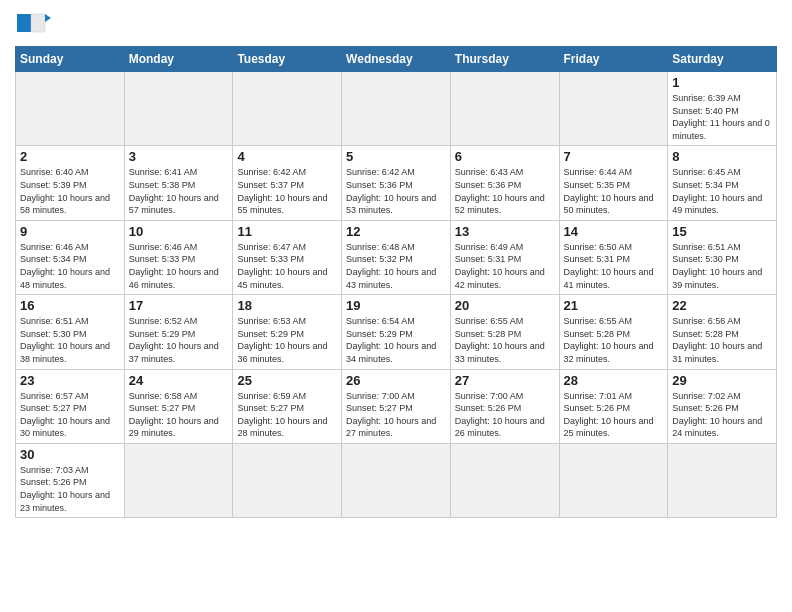 This screenshot has width=792, height=612. What do you see at coordinates (287, 415) in the screenshot?
I see `day-info: Sunrise: 6:59 AM Sunset: 5:27 PM Dayligh…` at bounding box center [287, 415].